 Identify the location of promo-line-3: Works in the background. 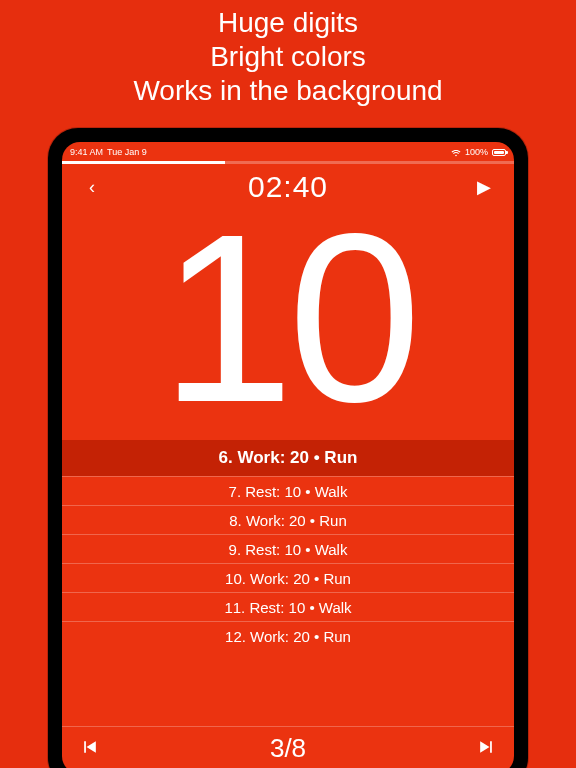
(288, 91).